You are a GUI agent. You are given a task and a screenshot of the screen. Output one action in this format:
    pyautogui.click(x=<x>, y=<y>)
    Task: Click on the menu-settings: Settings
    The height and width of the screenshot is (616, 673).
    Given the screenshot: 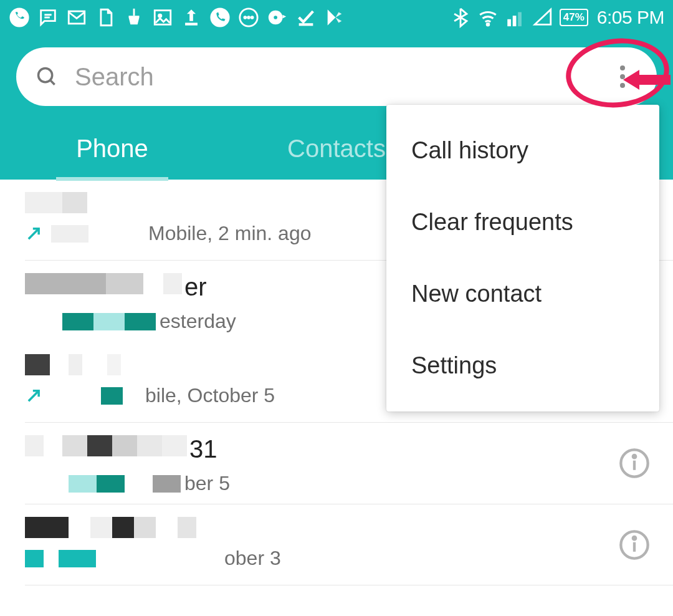 What is the action you would take?
    pyautogui.click(x=523, y=365)
    